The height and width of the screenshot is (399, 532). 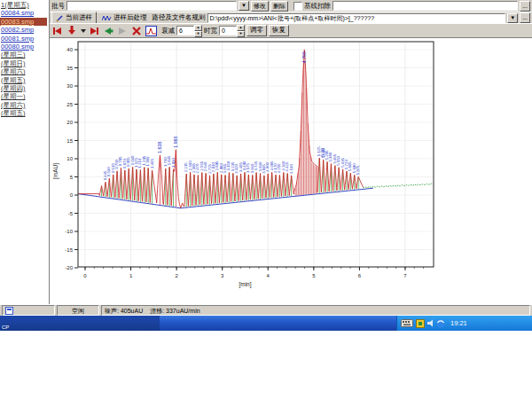 What do you see at coordinates (131, 276) in the screenshot?
I see `svg-text: 1` at bounding box center [131, 276].